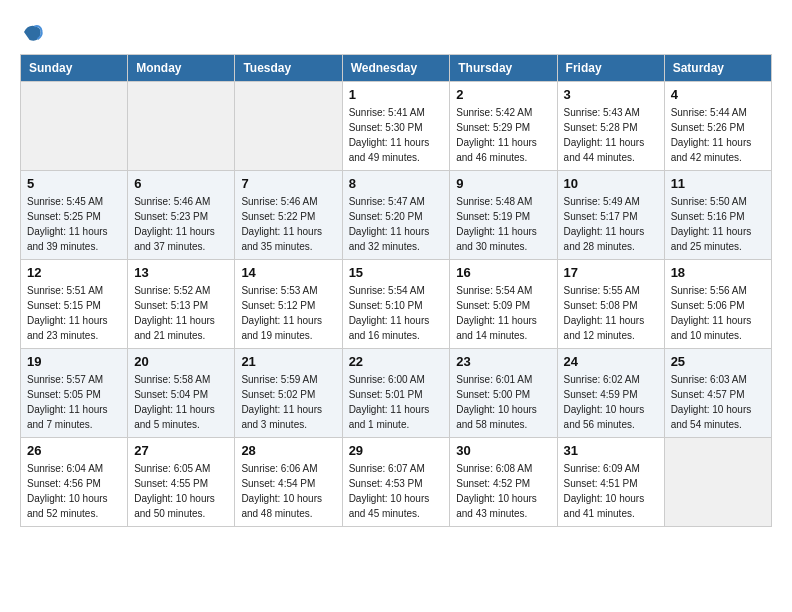 Image resolution: width=792 pixels, height=612 pixels. I want to click on day-number: 2, so click(503, 94).